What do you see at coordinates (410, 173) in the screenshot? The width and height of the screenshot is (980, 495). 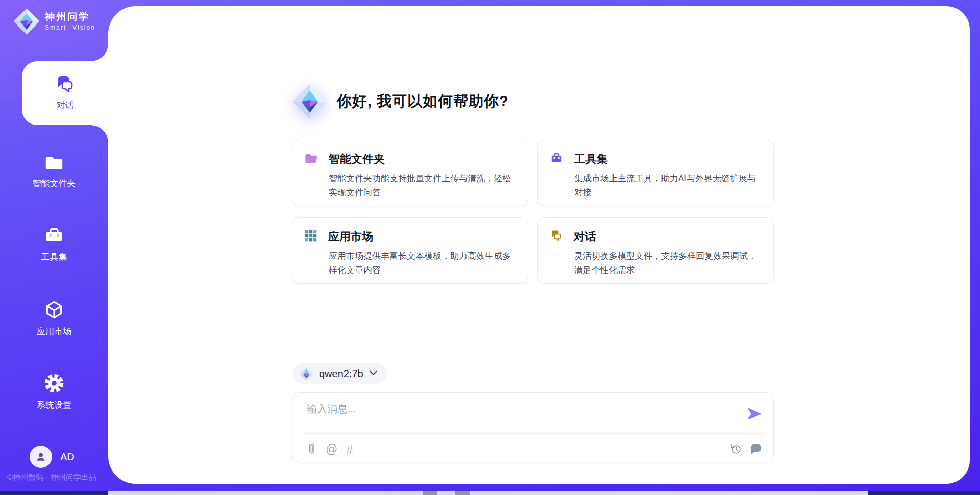 I see `card-smart-folder: 智能文件夹 智能文件夹功能支持批量文件上传与清洗，轻松实现文件问答` at bounding box center [410, 173].